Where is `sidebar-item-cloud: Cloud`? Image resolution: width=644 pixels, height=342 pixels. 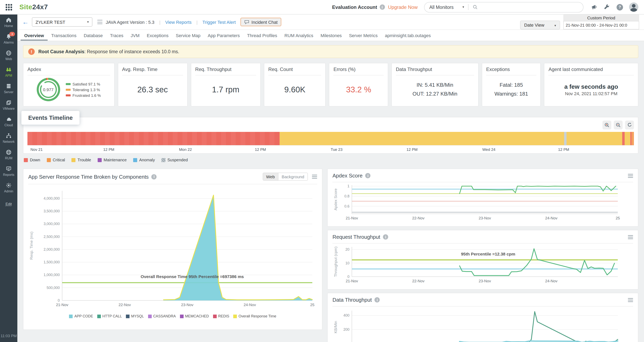 sidebar-item-cloud: Cloud is located at coordinates (8, 122).